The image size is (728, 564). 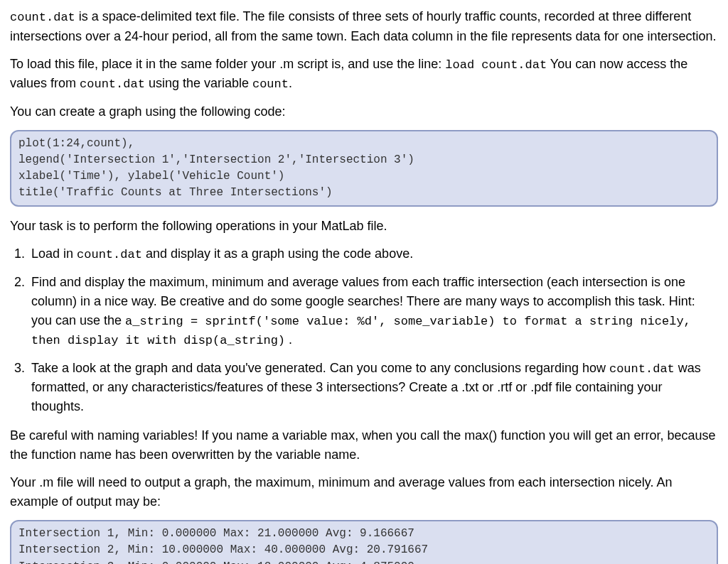 I want to click on text: and display it as a graph using the code…, so click(x=277, y=254).